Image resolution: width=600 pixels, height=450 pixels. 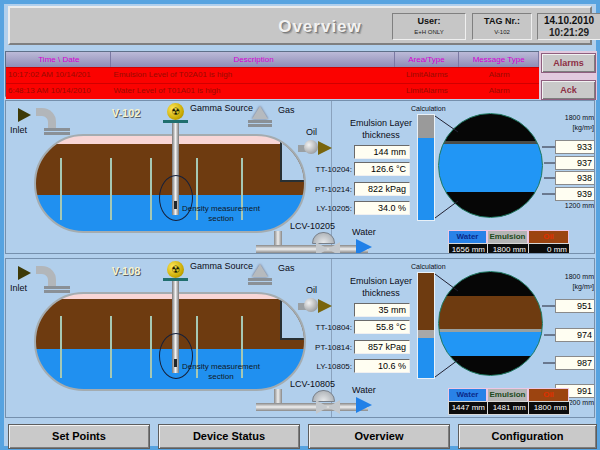 I want to click on alarms-button: Alarms, so click(x=568, y=63).